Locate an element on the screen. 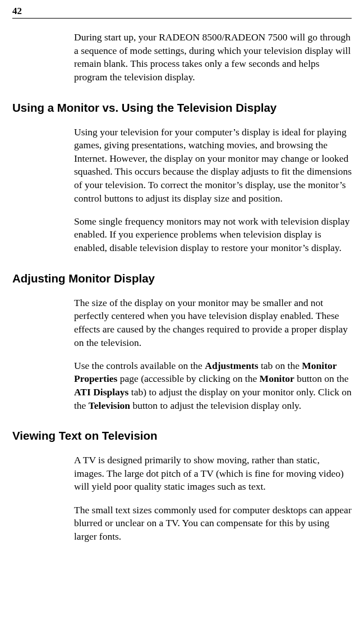 This screenshot has width=364, height=625. text-run: Use the controls available on the is located at coordinates (139, 366).